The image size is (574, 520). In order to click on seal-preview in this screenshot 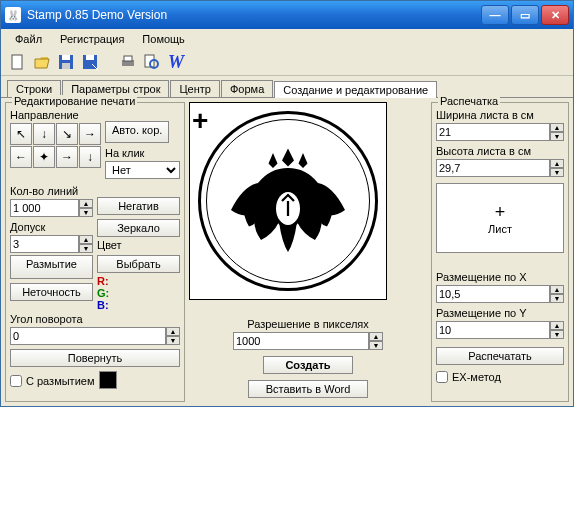, I will do `click(288, 201)`.